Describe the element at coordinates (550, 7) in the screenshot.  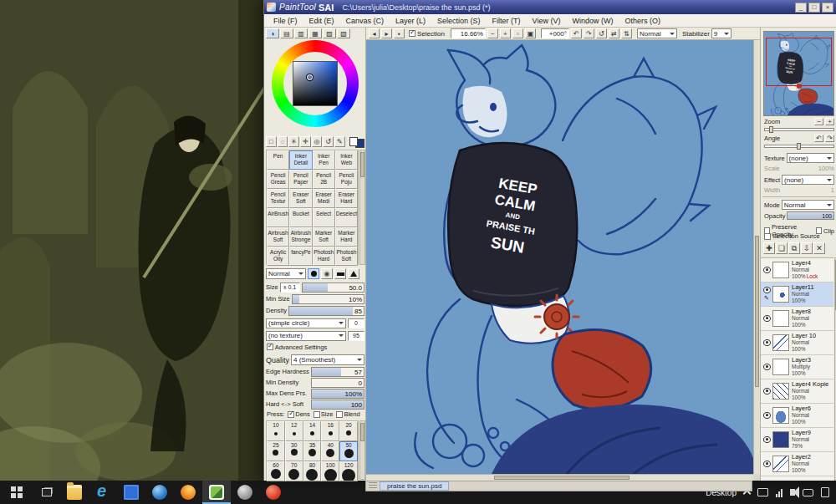
I see `title-bar: PaintTool SAI C:\Users\julia\Desktop\pra…` at that location.